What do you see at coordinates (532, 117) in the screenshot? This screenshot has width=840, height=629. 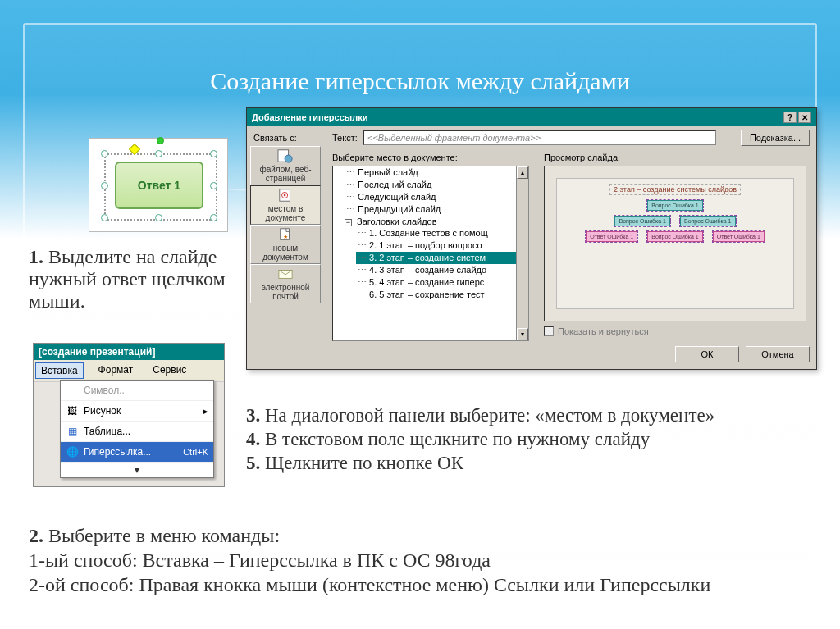 I see `dialog-titlebar: Добавление гиперссылки ? ✕` at bounding box center [532, 117].